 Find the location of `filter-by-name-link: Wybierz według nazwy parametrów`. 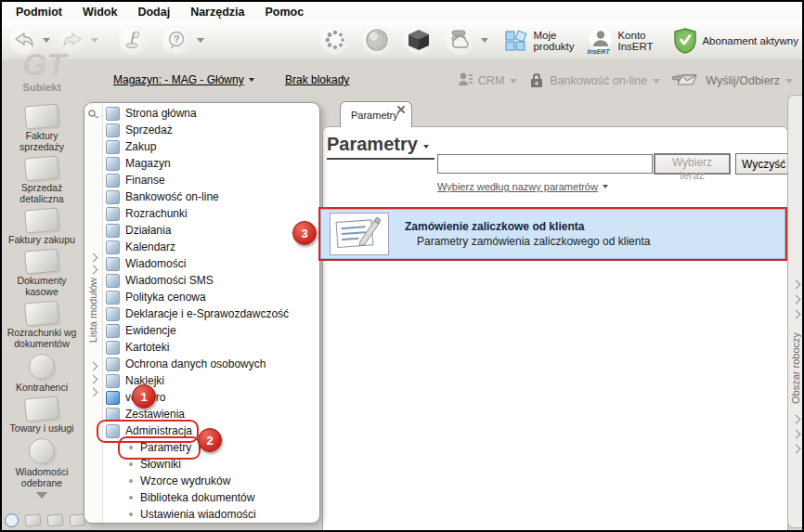

filter-by-name-link: Wybierz według nazwy parametrów is located at coordinates (523, 187).